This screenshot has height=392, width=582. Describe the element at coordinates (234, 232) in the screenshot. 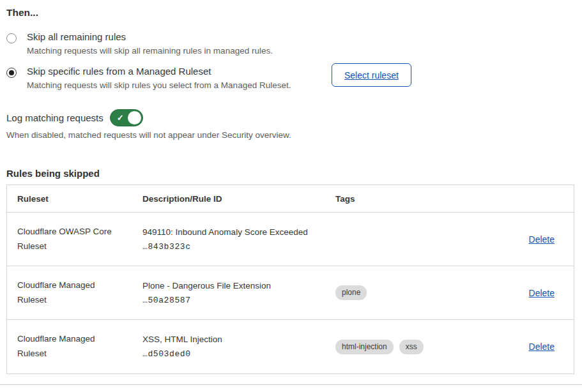

I see `rule-description: 949110: Inbound Anomaly Score Exceeded` at that location.